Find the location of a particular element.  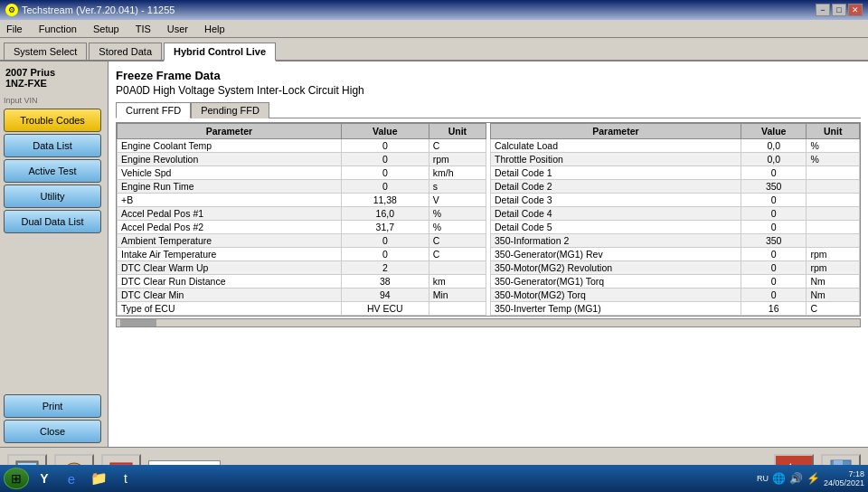

app-icon: ⚙ is located at coordinates (12, 10).